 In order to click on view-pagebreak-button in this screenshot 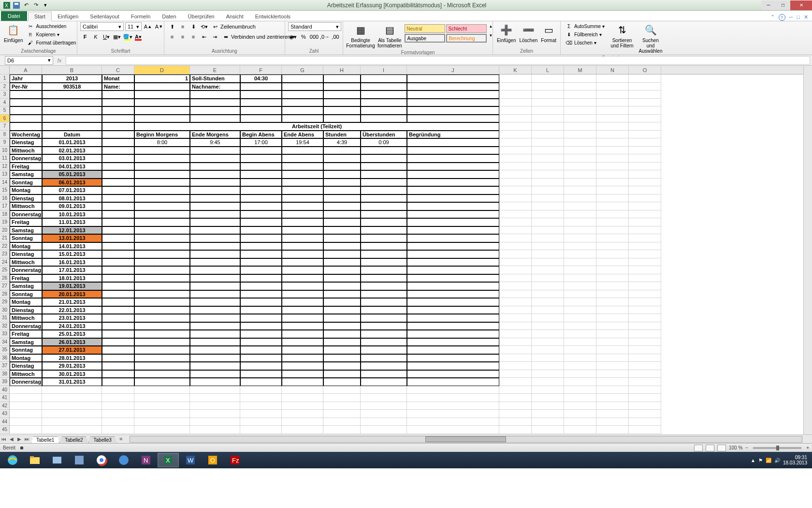, I will do `click(722, 448)`.